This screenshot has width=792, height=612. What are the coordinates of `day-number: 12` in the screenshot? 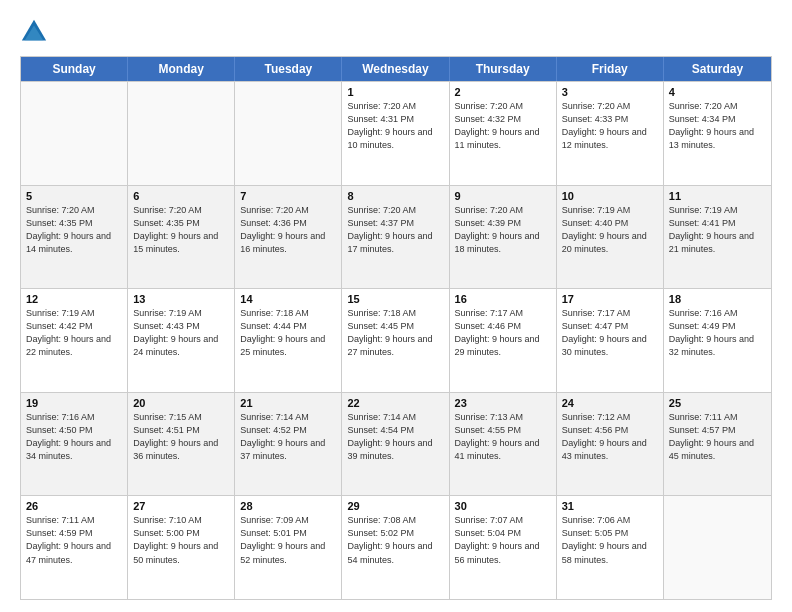 It's located at (74, 299).